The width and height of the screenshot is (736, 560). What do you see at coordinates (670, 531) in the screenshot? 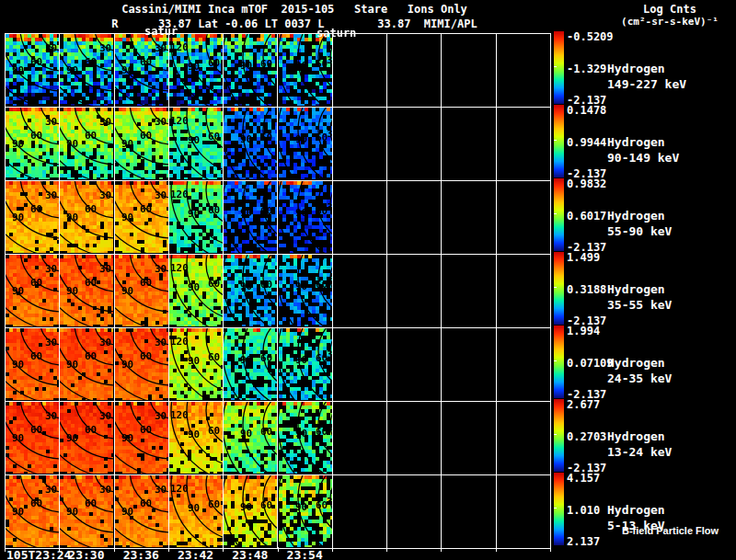
I see `bfield-note: B-field Particle Flow` at bounding box center [670, 531].